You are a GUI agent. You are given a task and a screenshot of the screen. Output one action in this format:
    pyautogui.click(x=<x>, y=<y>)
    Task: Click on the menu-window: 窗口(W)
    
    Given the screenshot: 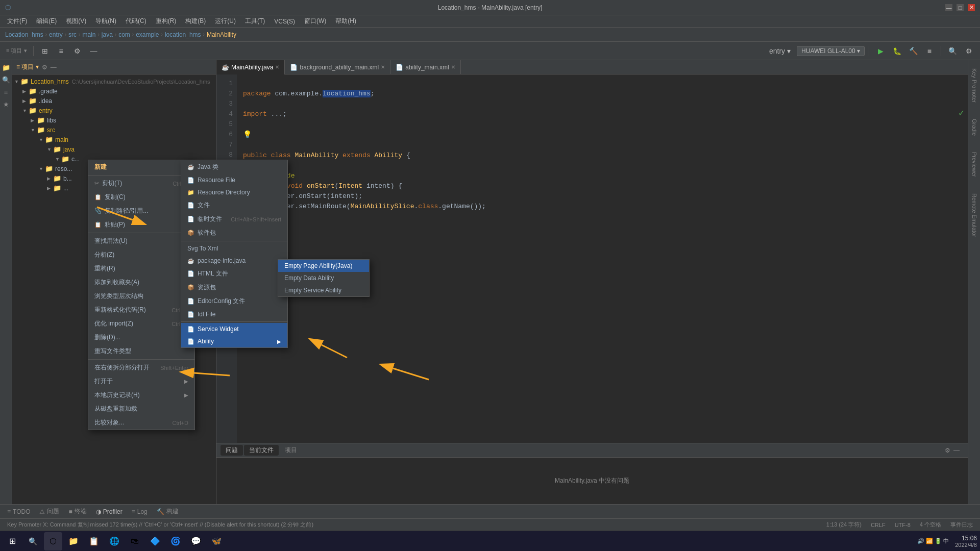 What is the action you would take?
    pyautogui.click(x=315, y=21)
    